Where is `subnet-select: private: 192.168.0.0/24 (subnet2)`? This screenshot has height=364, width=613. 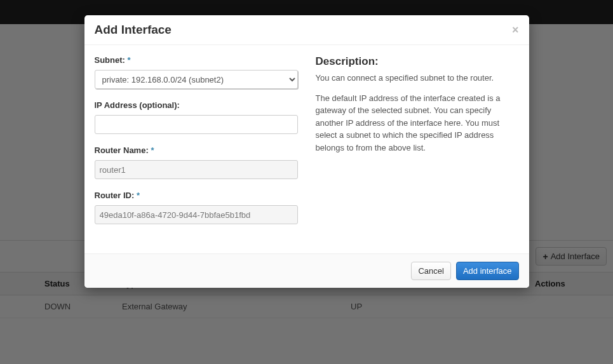 subnet-select: private: 192.168.0.0/24 (subnet2) is located at coordinates (196, 79).